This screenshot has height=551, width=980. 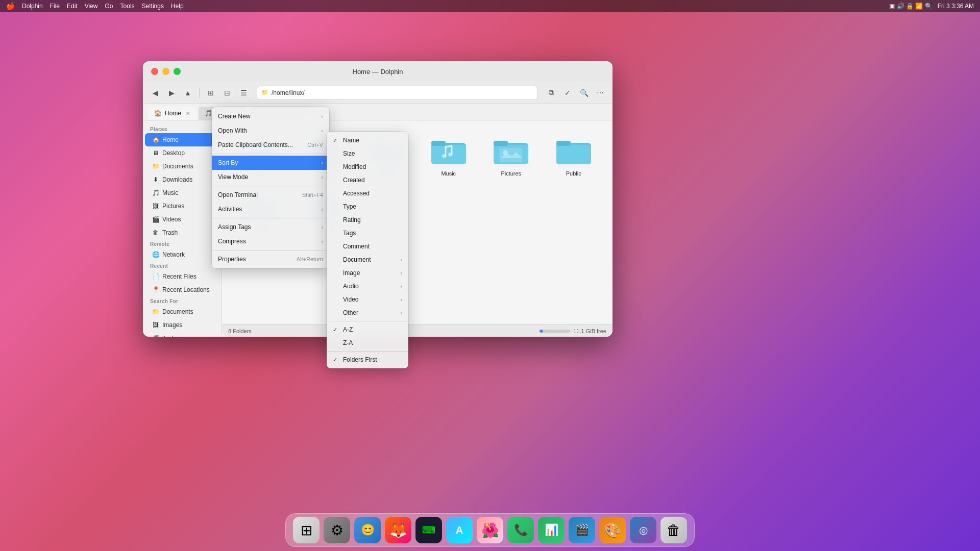 What do you see at coordinates (306, 530) in the screenshot?
I see `dock-launchpad: ⊞` at bounding box center [306, 530].